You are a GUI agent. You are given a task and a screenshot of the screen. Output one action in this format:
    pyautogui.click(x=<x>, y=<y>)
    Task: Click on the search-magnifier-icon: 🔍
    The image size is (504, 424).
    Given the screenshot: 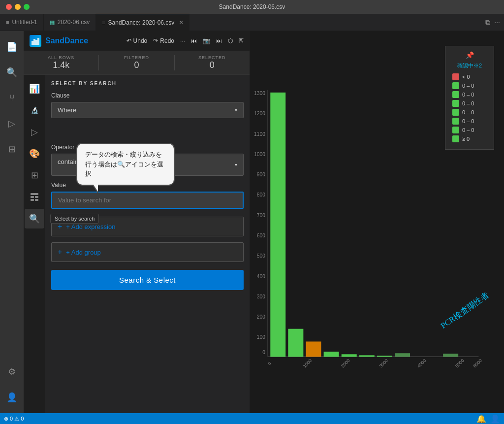 What is the action you would take?
    pyautogui.click(x=34, y=219)
    